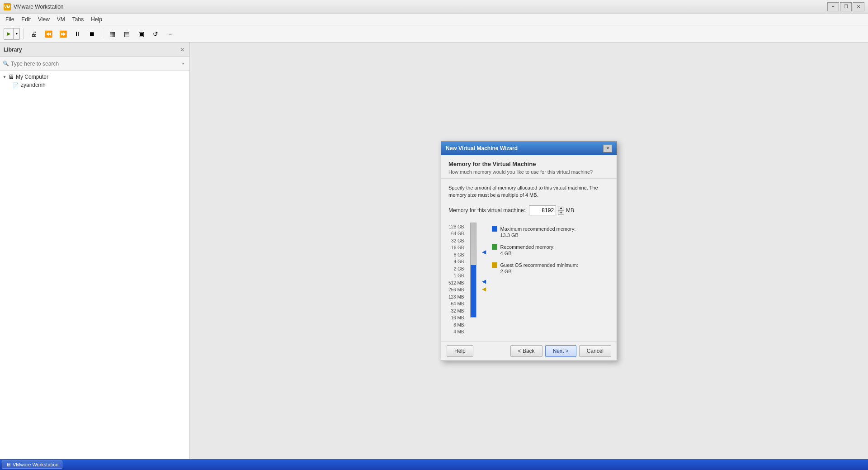 The image size is (868, 470). What do you see at coordinates (458, 318) in the screenshot?
I see `label-16mb: 16 MB` at bounding box center [458, 318].